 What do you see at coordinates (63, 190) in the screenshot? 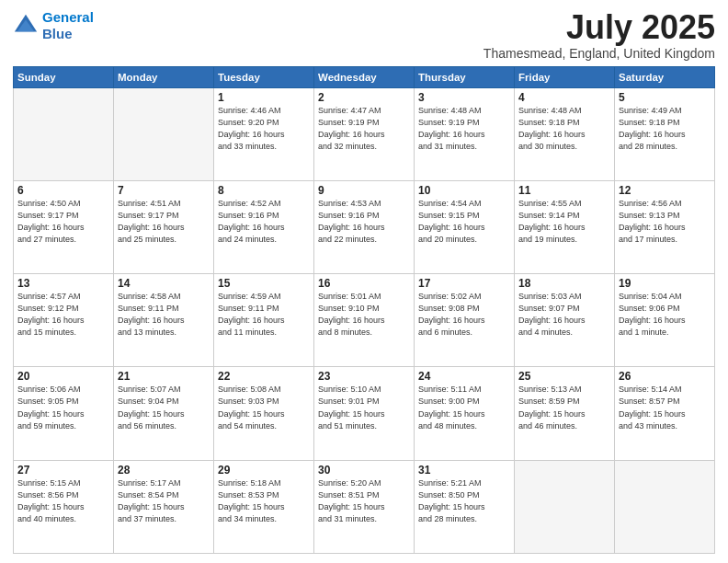
I see `day-number: 6` at bounding box center [63, 190].